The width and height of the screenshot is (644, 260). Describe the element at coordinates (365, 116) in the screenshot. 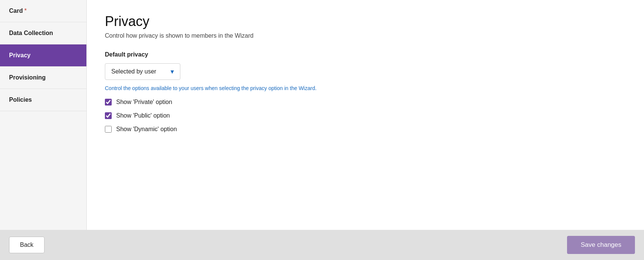

I see `checkbox-public: Show 'Public' option` at that location.